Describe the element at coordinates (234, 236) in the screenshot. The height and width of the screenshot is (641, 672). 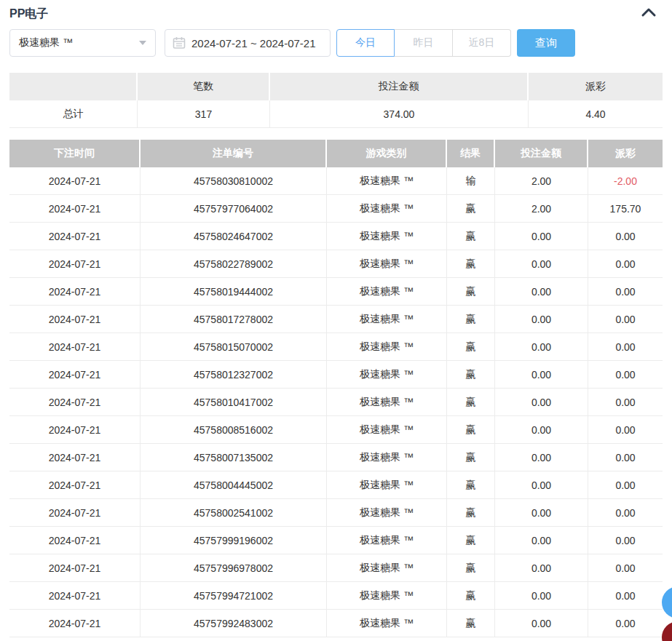
I see `cell-order-number: 45758024647002` at that location.